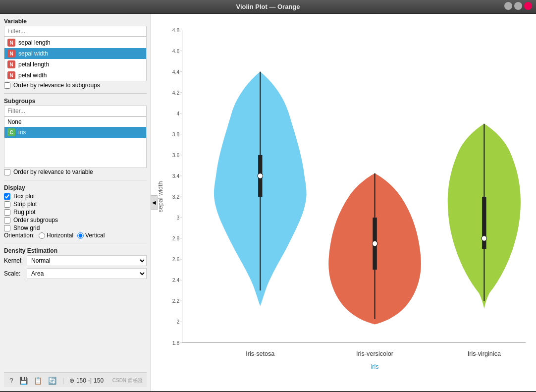  What do you see at coordinates (42, 236) in the screenshot?
I see `orientation-horizontal-radio` at bounding box center [42, 236].